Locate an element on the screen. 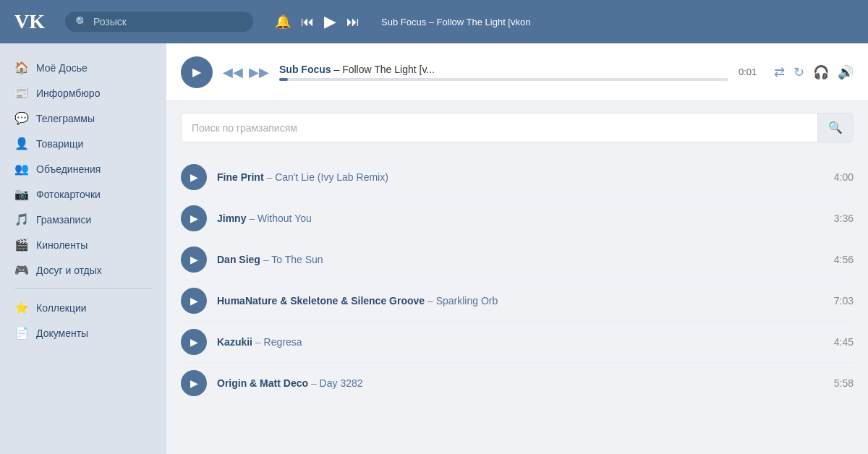 This screenshot has width=868, height=454. track-name-3: Dan Sieg – To The Sun is located at coordinates (521, 260).